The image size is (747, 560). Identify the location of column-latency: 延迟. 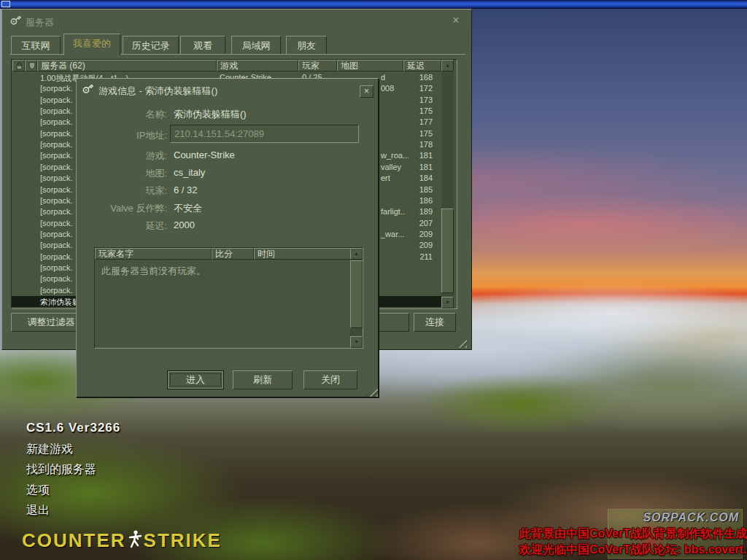
(422, 66).